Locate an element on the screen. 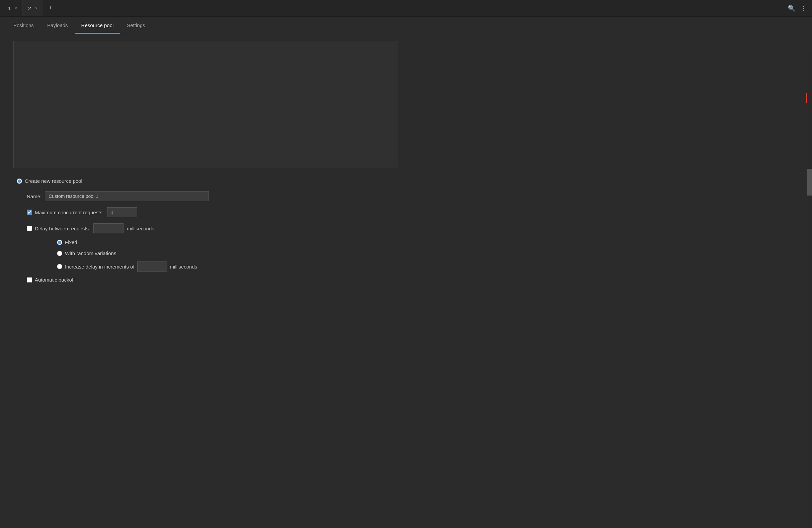 The height and width of the screenshot is (528, 812). fixed-row: Fixed is located at coordinates (428, 242).